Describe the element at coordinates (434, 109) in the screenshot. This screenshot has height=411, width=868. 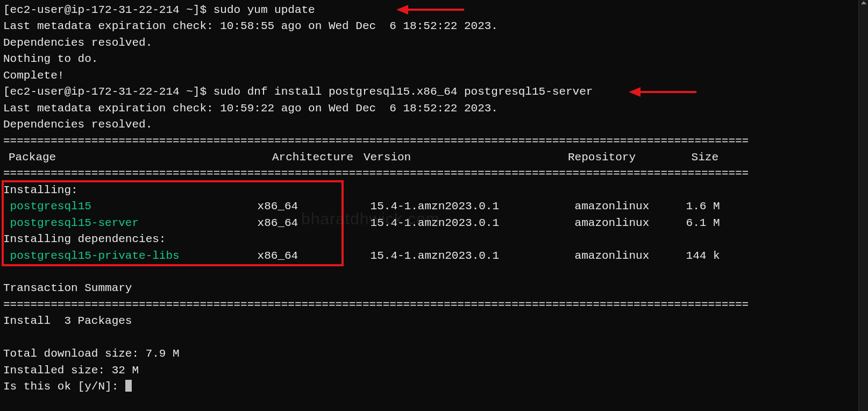
I see `output-line: Last metadata expiration check: 10:59:22…` at that location.